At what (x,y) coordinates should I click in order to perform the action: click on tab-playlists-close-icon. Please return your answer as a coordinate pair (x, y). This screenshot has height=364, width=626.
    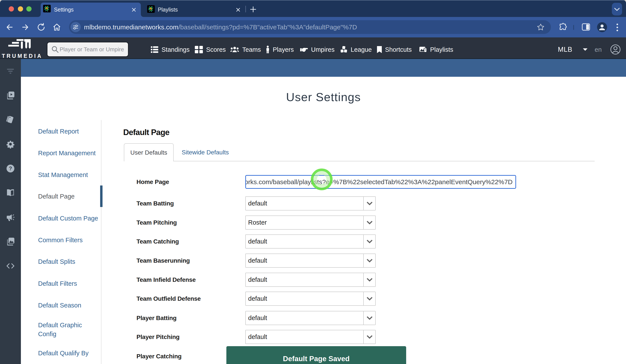
    Looking at the image, I should click on (238, 10).